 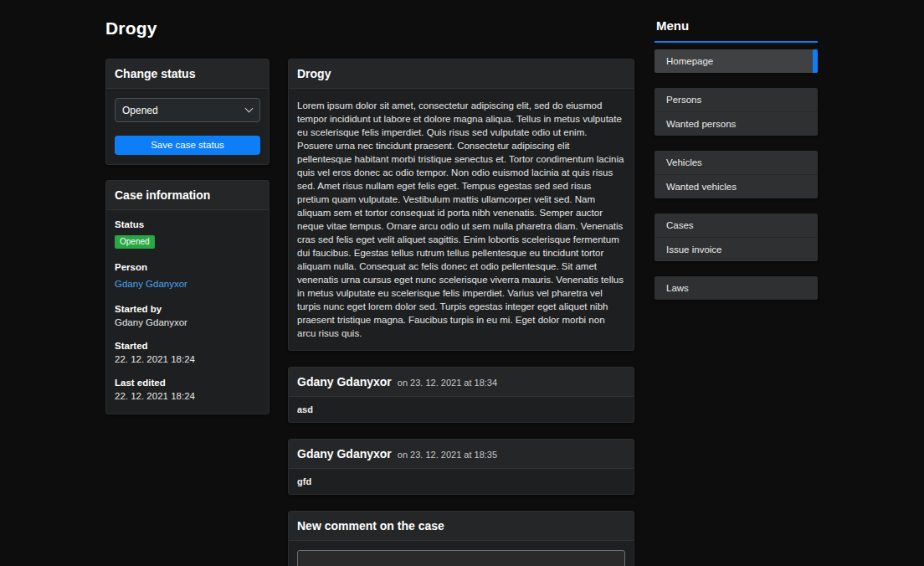 What do you see at coordinates (737, 288) in the screenshot?
I see `menu-item-laws: Laws` at bounding box center [737, 288].